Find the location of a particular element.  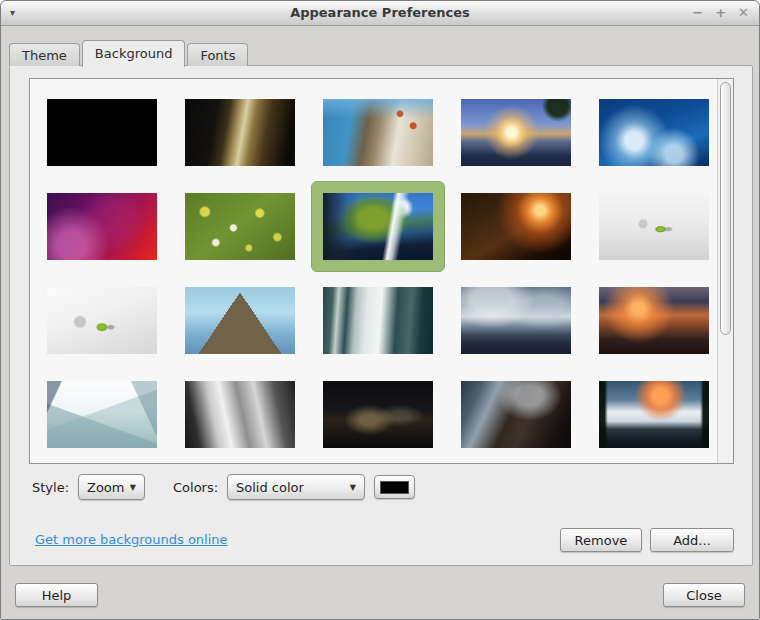

tab-background: Background is located at coordinates (134, 54).